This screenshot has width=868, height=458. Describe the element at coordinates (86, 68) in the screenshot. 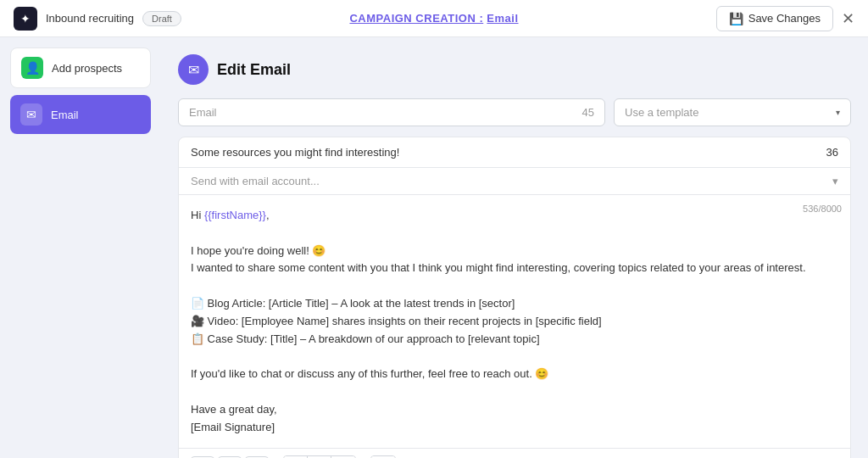

I see `sidebar-item-add-prospects-label: Add prospects` at that location.